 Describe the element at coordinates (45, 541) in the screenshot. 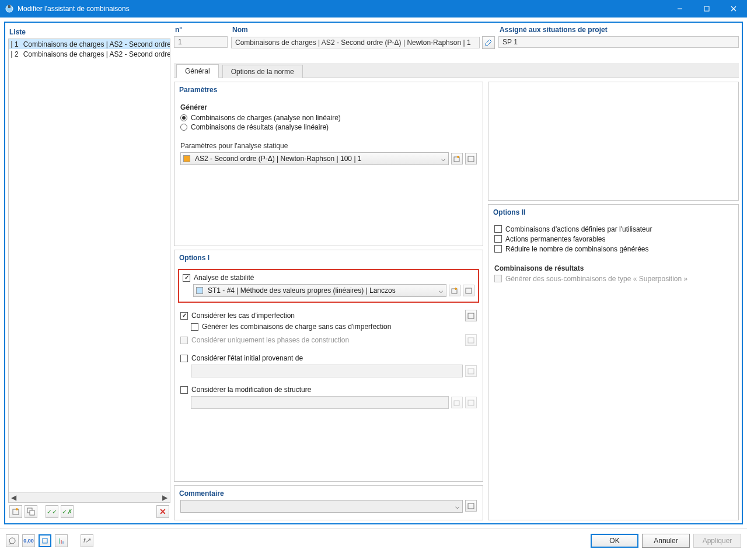

I see `mode1-button` at that location.